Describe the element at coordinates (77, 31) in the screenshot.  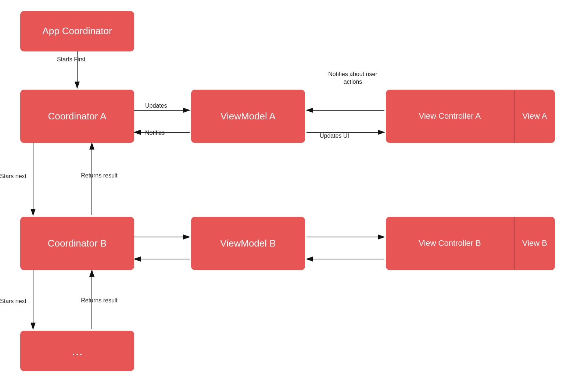
I see `box-app-coordinator: App Coordinator` at that location.